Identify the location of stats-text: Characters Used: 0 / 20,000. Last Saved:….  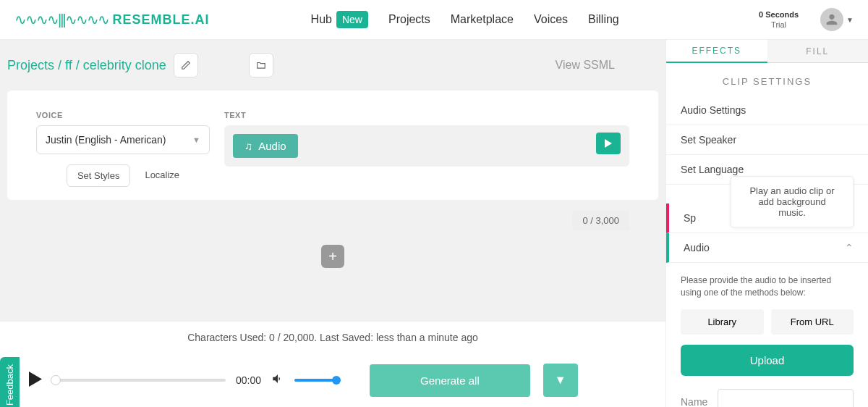
(333, 337).